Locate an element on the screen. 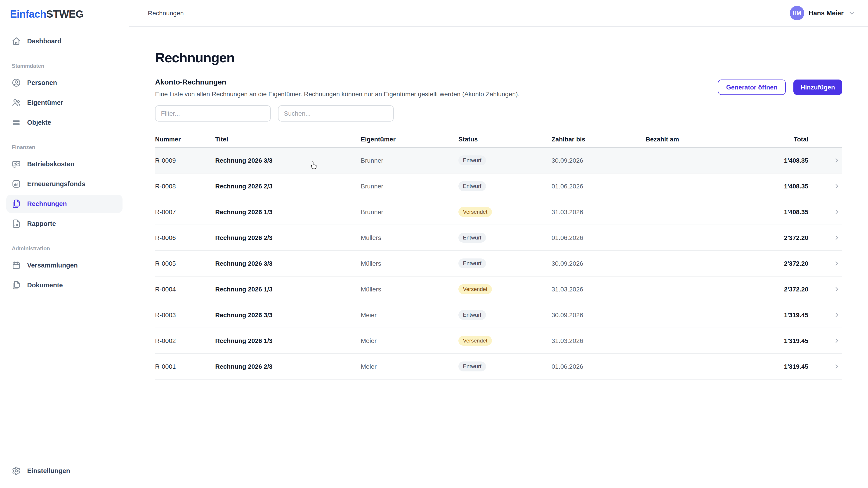 The image size is (868, 488). sidebar-item-betriebskosten: Betriebskosten is located at coordinates (65, 164).